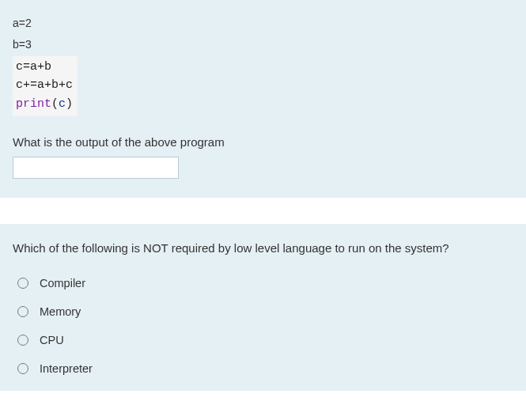 The height and width of the screenshot is (420, 526). Describe the element at coordinates (263, 142) in the screenshot. I see `question-1-prompt: What is the output of the above program` at that location.